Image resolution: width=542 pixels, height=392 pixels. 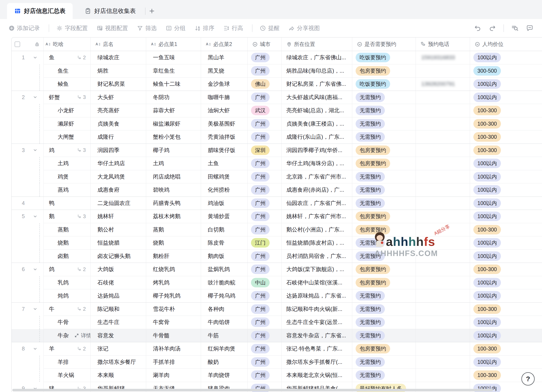 I want to click on cell-eat: 羊 2, so click(x=67, y=349).